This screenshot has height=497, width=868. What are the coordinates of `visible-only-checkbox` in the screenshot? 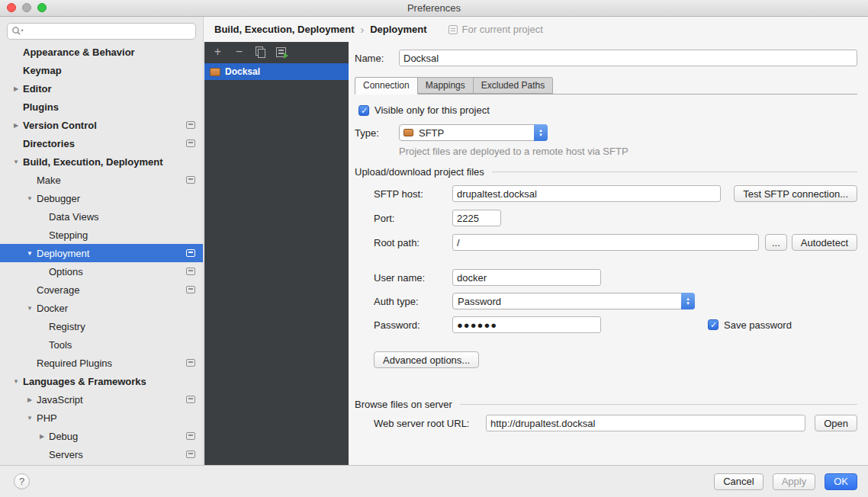 It's located at (364, 111).